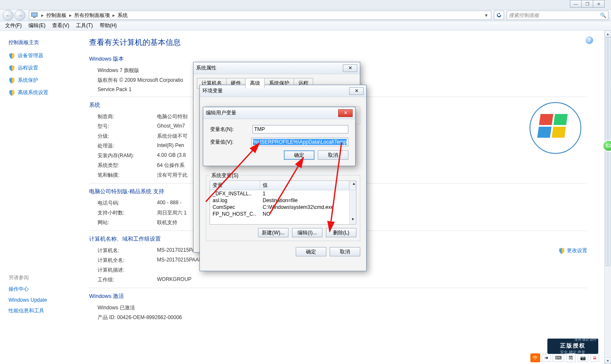 The height and width of the screenshot is (364, 611). What do you see at coordinates (305, 186) in the screenshot?
I see `column-header-value: 值` at bounding box center [305, 186].